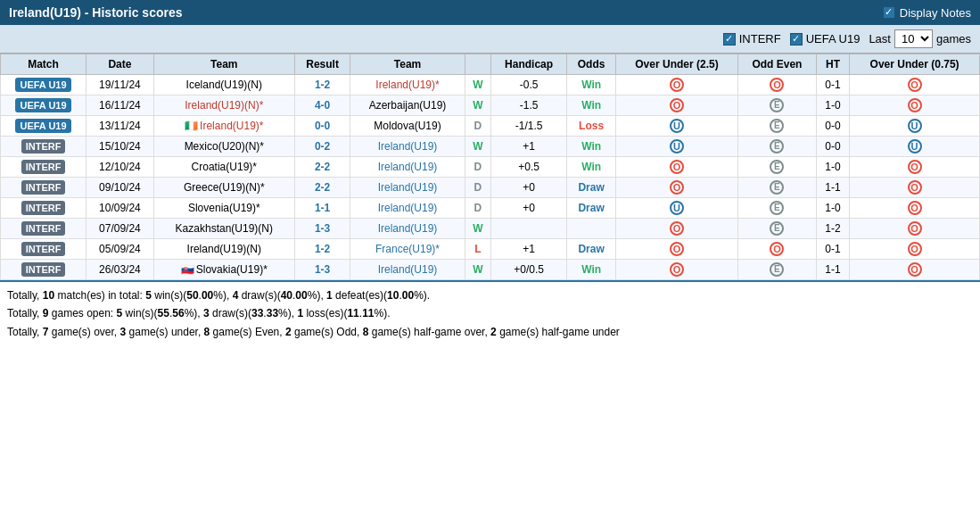 This screenshot has width=980, height=506. What do you see at coordinates (490, 39) in the screenshot?
I see `filter-bar: INTERF UEFA U19 Last 5 10 15 20 25 30 ga…` at bounding box center [490, 39].